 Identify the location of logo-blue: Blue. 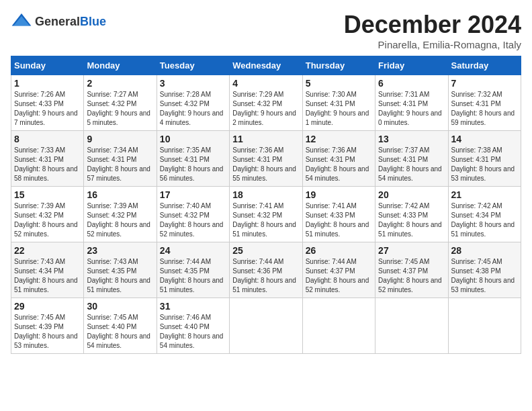
(93, 21).